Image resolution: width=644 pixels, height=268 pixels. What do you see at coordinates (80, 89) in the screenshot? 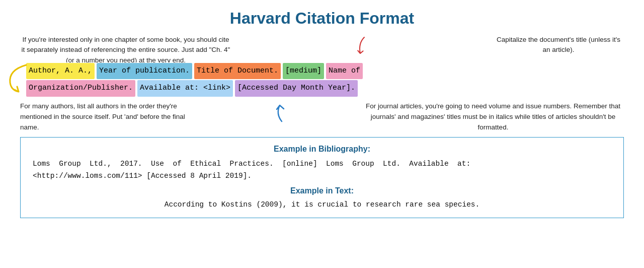
I see `chunk-org: Organization/Publisher.` at bounding box center [80, 89].